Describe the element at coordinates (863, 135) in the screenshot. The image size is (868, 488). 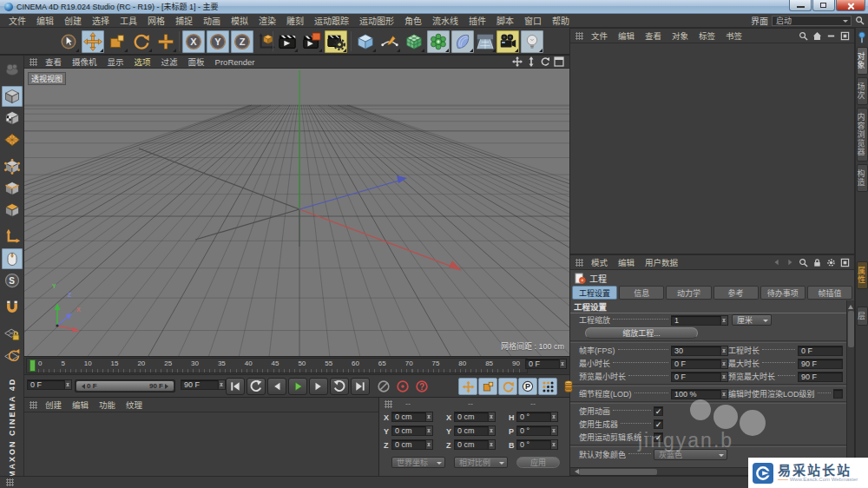
I see `dock-tab-content-browser: 内容浏览器` at that location.